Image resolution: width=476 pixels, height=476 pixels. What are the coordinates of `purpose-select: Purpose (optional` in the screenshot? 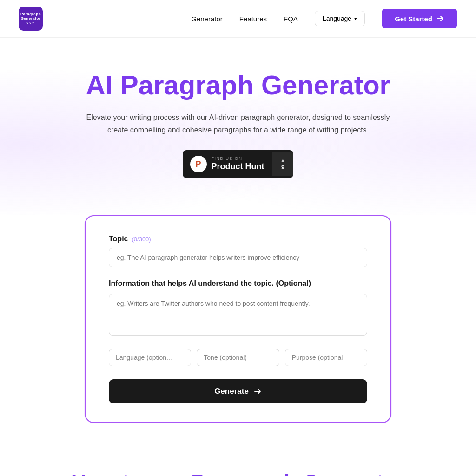 It's located at (326, 357).